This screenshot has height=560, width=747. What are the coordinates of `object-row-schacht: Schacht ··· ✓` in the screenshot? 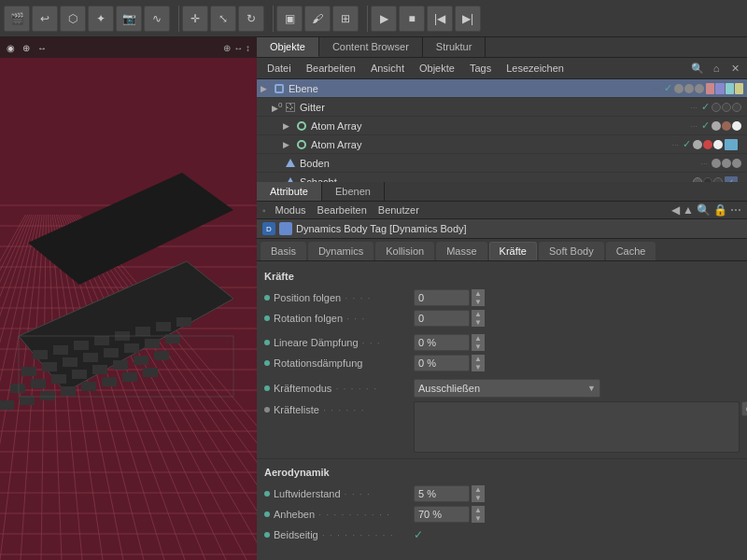 It's located at (502, 177).